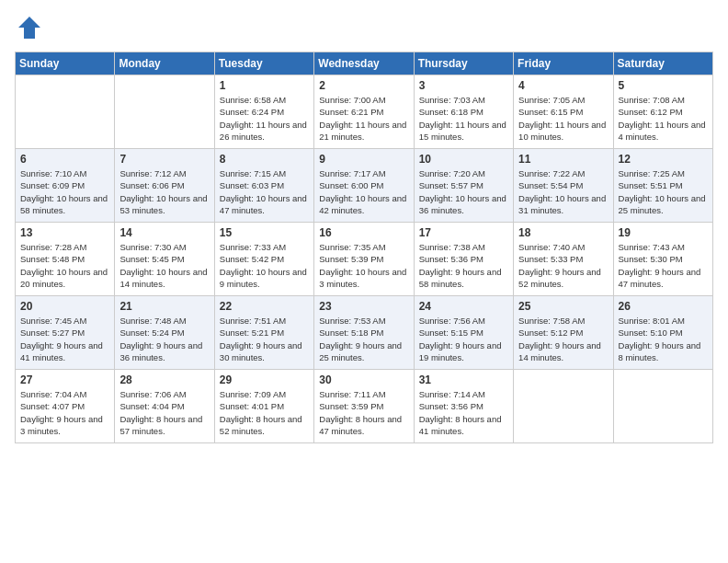  I want to click on day-number: 19, so click(664, 233).